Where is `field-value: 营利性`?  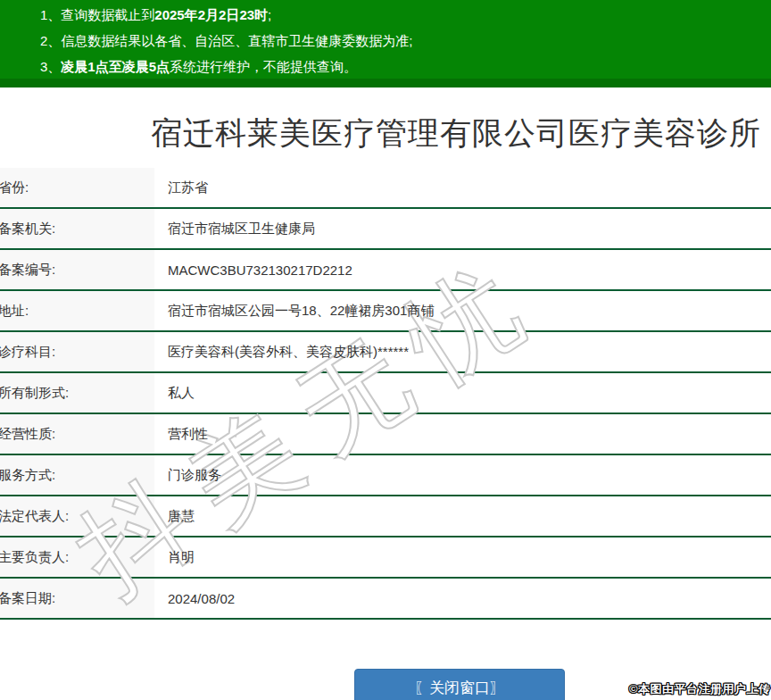
field-value: 营利性 is located at coordinates (462, 434).